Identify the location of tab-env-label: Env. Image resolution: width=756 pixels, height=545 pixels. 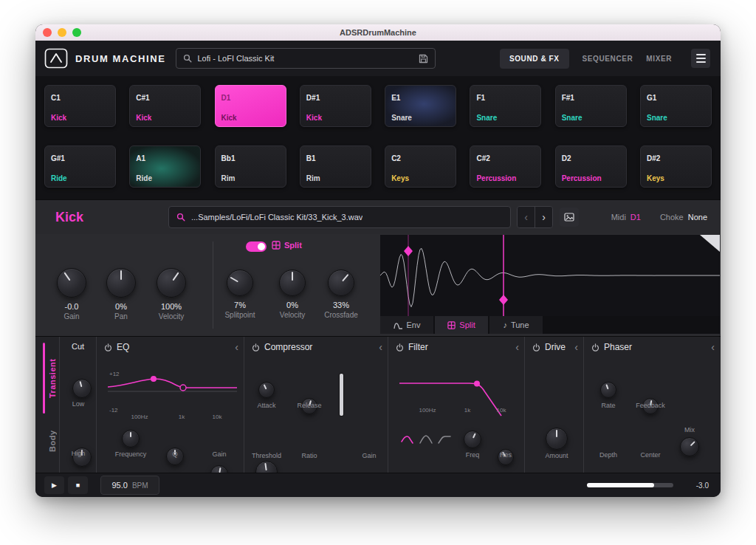
(413, 325).